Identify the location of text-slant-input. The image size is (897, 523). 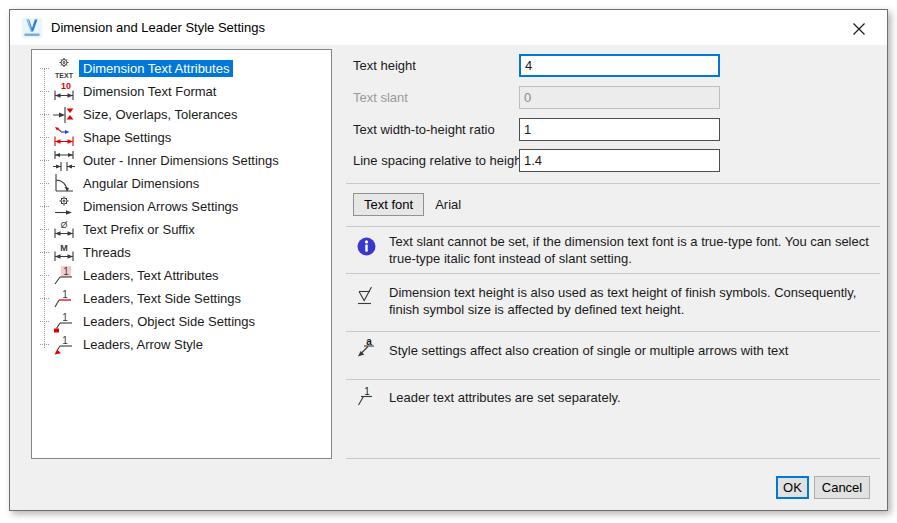
(620, 98).